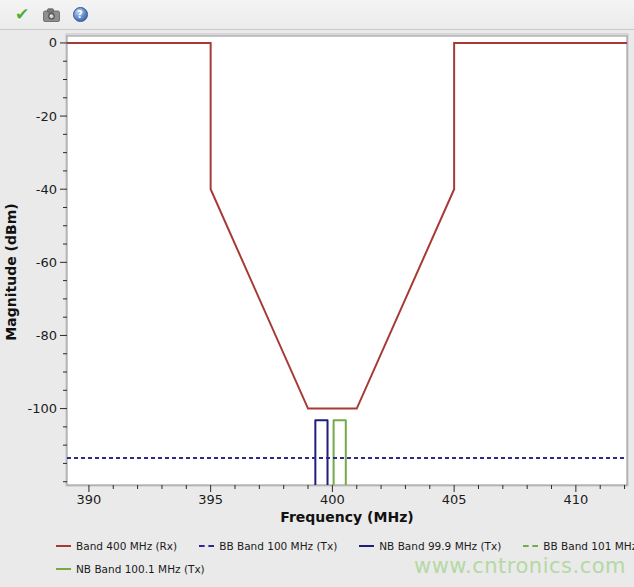  Describe the element at coordinates (22, 14) in the screenshot. I see `check-glyph: ✔` at that location.